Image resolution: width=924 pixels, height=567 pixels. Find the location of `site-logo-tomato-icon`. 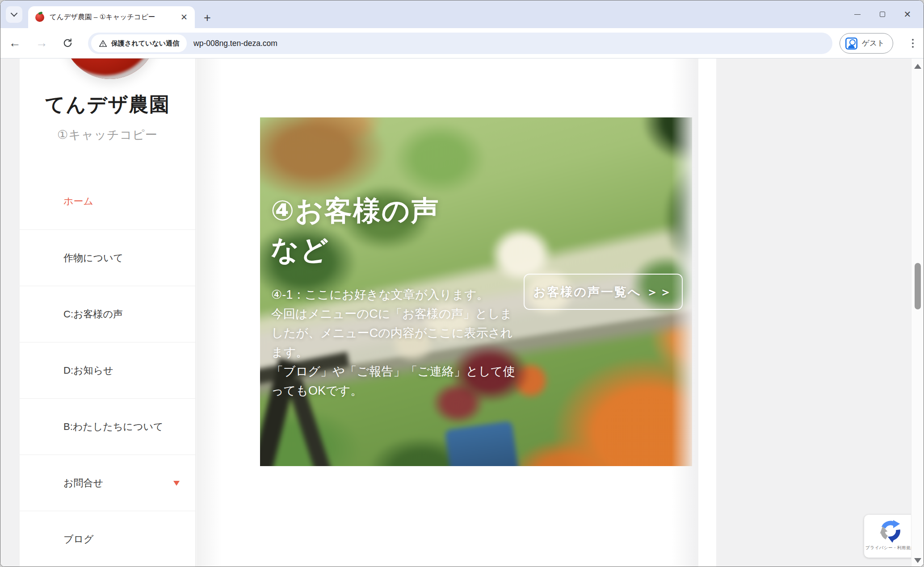

site-logo-tomato-icon is located at coordinates (110, 69).